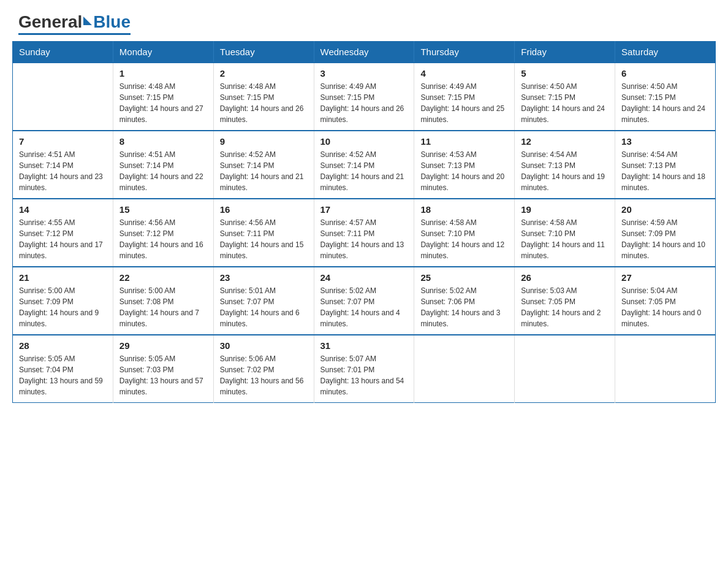  What do you see at coordinates (264, 210) in the screenshot?
I see `day-number: 16` at bounding box center [264, 210].